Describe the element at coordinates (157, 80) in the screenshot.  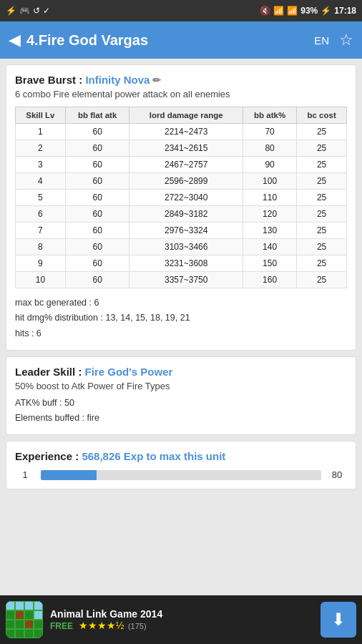
I see `edit-icon: ✏` at that location.